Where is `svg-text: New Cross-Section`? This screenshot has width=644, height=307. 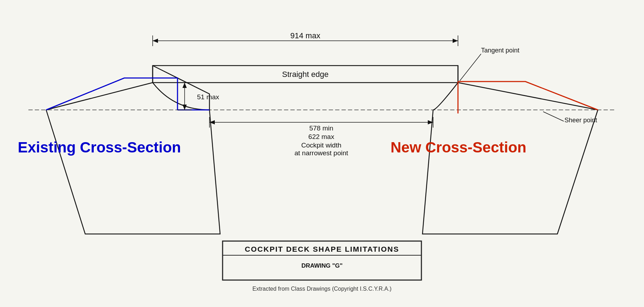 svg-text: New Cross-Section is located at coordinates (459, 147).